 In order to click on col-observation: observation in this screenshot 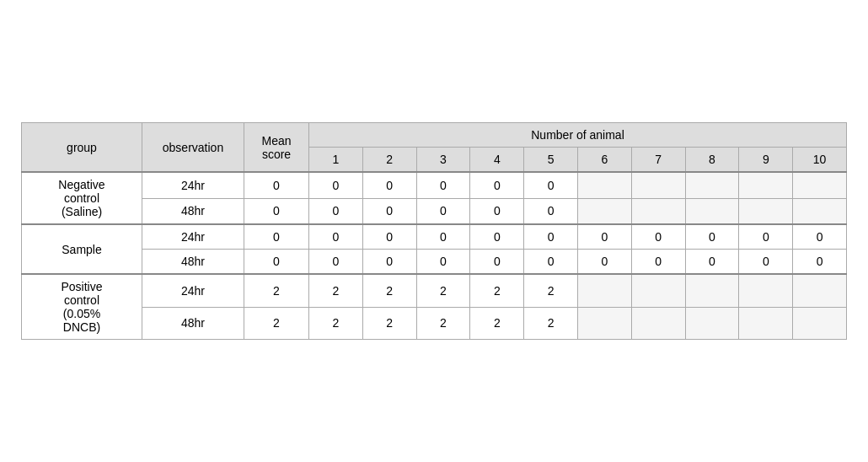, I will do `click(194, 148)`.